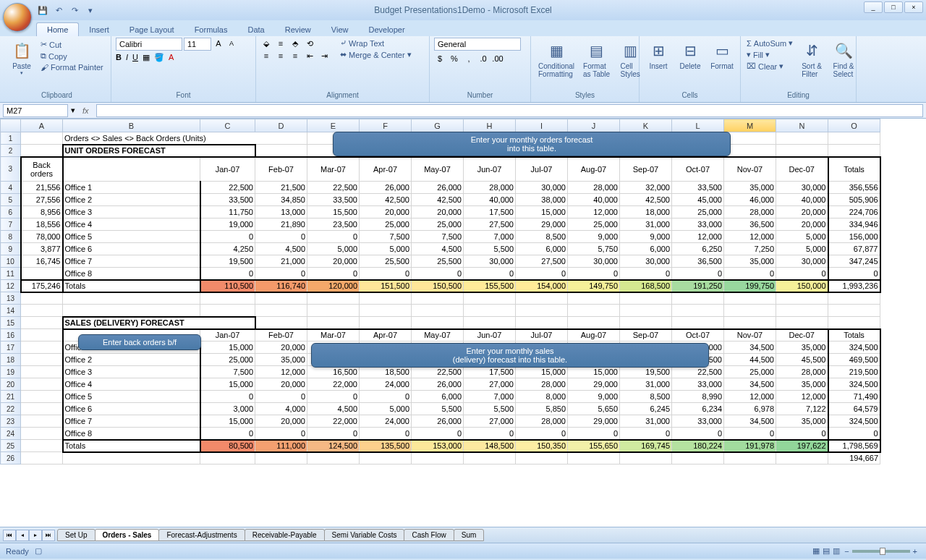 Image resolution: width=926 pixels, height=560 pixels. Describe the element at coordinates (218, 43) in the screenshot. I see `increase-font-icon: A` at that location.